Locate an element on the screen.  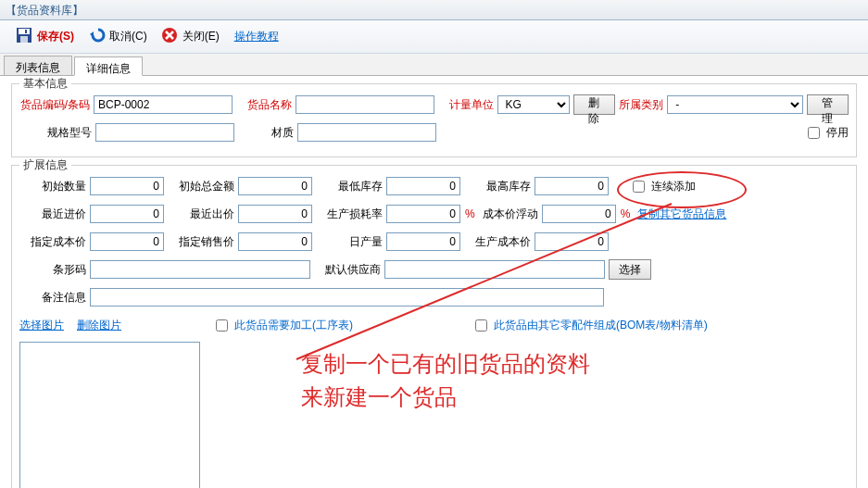
material-input is located at coordinates (367, 132).